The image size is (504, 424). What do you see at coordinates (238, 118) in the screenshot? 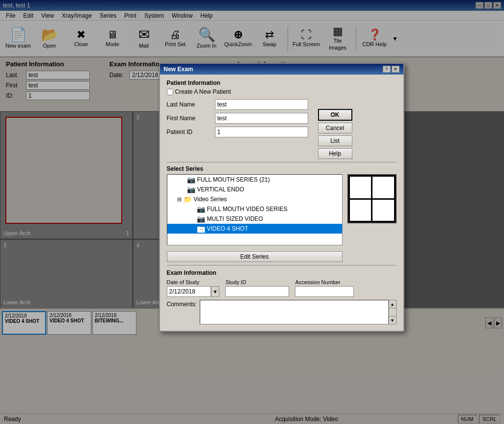
I see `first-name-group: First Name` at bounding box center [238, 118].